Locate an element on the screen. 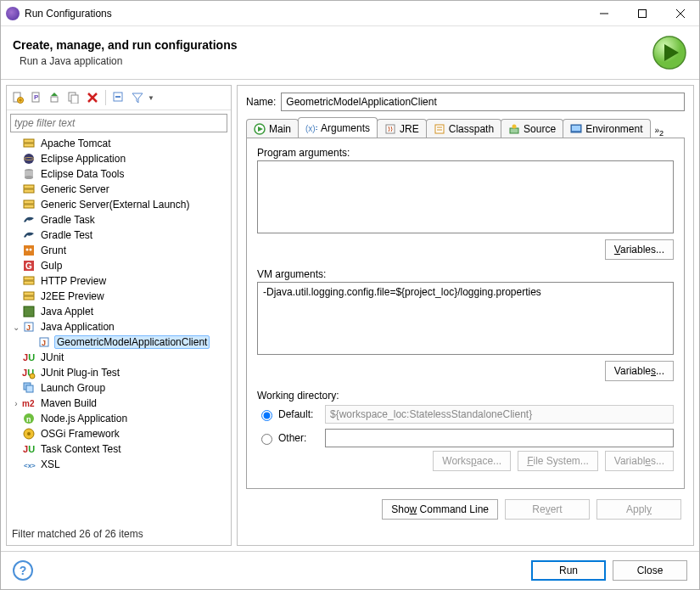 The image size is (700, 590). environment-tab-icon is located at coordinates (576, 129).